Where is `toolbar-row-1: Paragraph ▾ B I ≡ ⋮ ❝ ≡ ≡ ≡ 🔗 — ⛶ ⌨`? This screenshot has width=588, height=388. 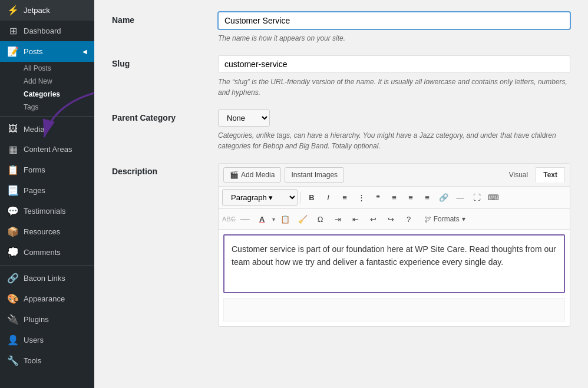
toolbar-row-1: Paragraph ▾ B I ≡ ⋮ ❝ ≡ ≡ ≡ 🔗 — ⛶ ⌨ is located at coordinates (394, 198).